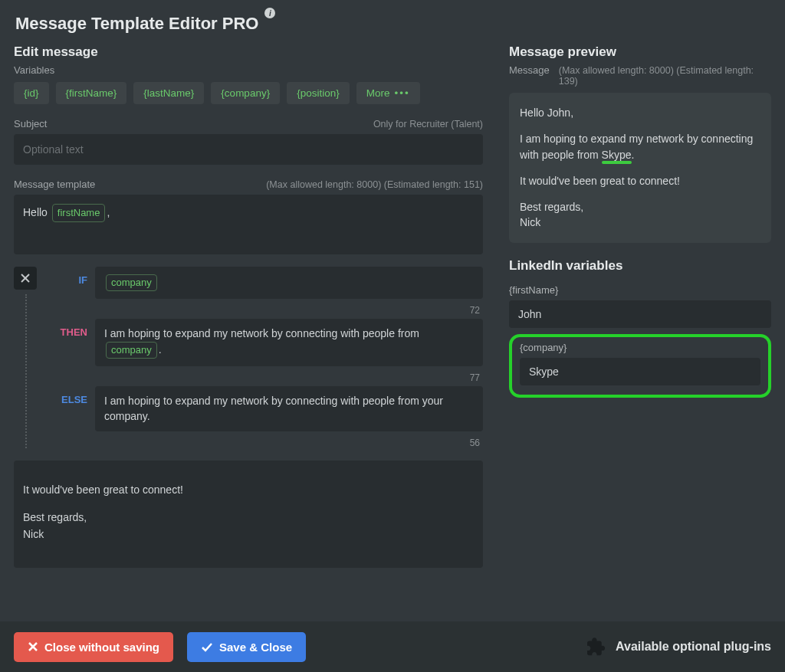 The width and height of the screenshot is (785, 672). What do you see at coordinates (289, 409) in the screenshot?
I see `else-body: I am hoping to expand my network by conn…` at bounding box center [289, 409].